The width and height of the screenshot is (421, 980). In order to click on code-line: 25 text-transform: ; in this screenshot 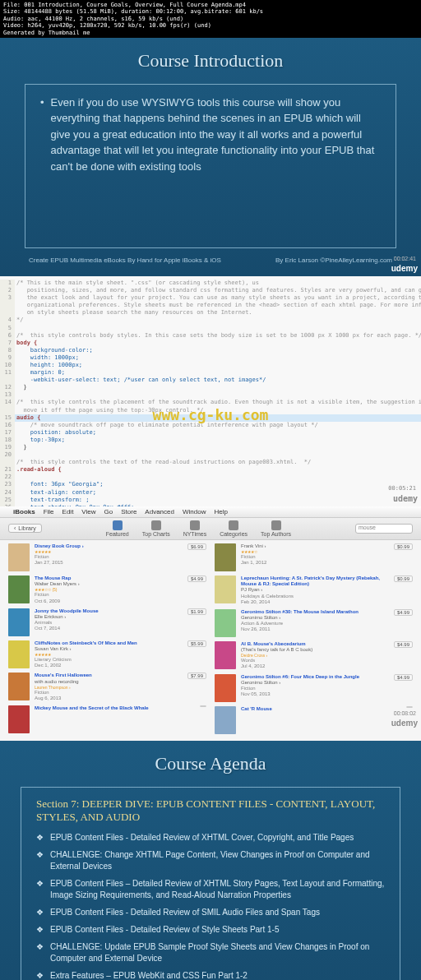, I will do `click(210, 500)`.